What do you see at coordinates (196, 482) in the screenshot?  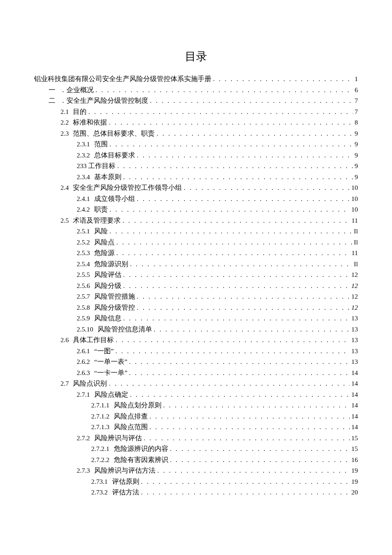 I see `toc-entry: 2.73.1评估原则19` at bounding box center [196, 482].